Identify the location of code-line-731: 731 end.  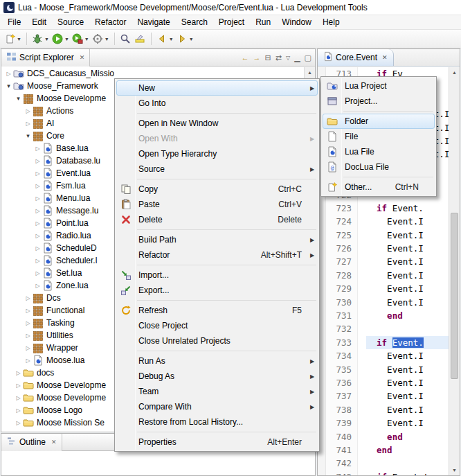
(383, 316).